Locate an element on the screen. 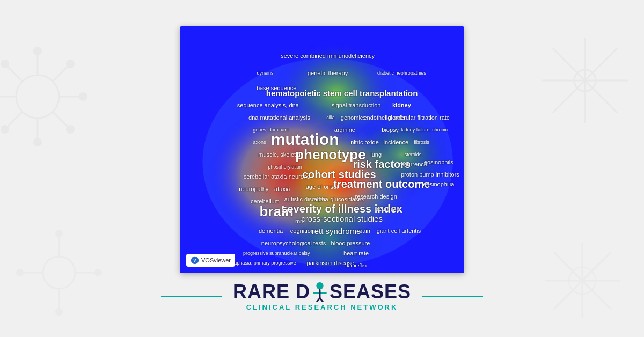 The image size is (644, 337). word-label: genetic therapy is located at coordinates (327, 73).